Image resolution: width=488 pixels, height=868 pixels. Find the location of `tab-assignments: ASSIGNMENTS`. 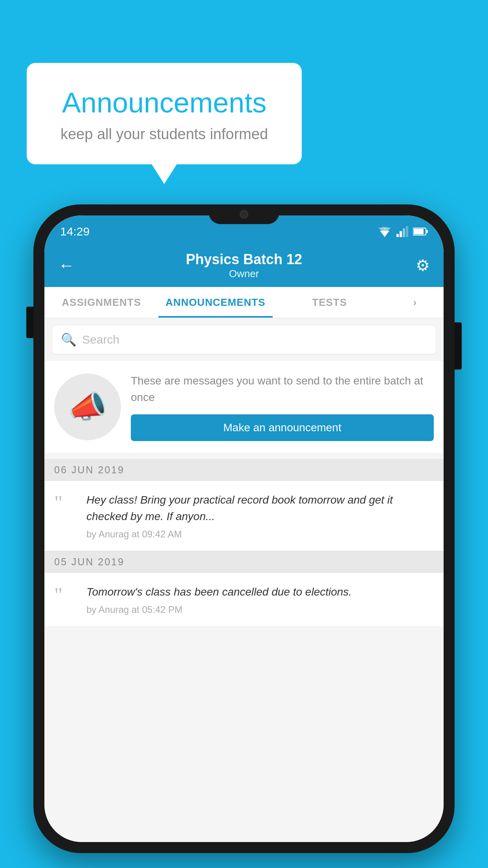

tab-assignments: ASSIGNMENTS is located at coordinates (101, 302).